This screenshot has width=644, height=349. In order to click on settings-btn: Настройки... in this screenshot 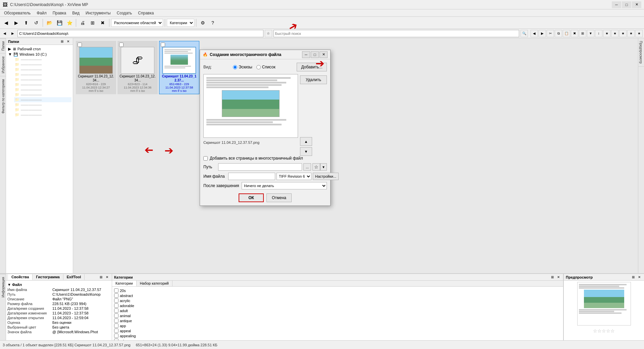, I will do `click(326, 176)`.